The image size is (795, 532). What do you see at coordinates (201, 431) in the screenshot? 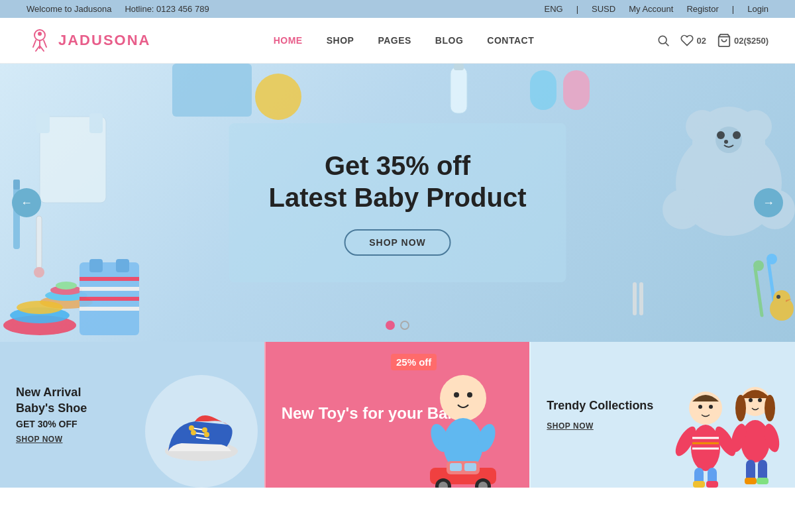
I see `shoe-illustration` at bounding box center [201, 431].